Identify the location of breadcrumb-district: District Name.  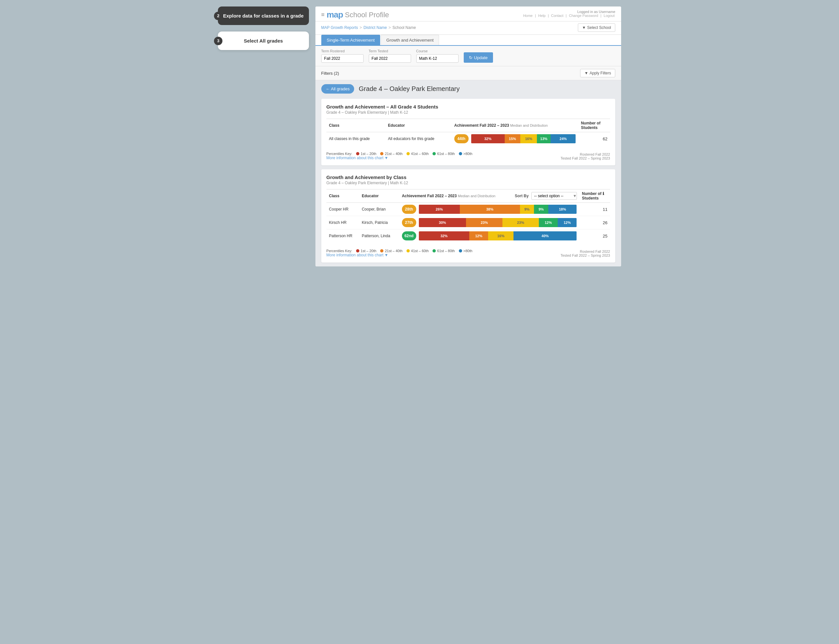
(375, 28).